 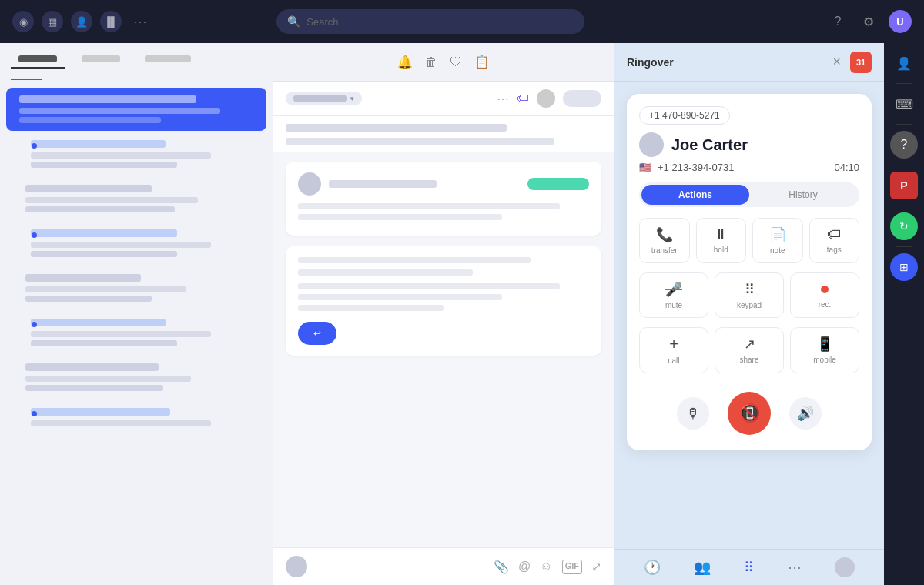 I want to click on left-tabs, so click(x=136, y=56).